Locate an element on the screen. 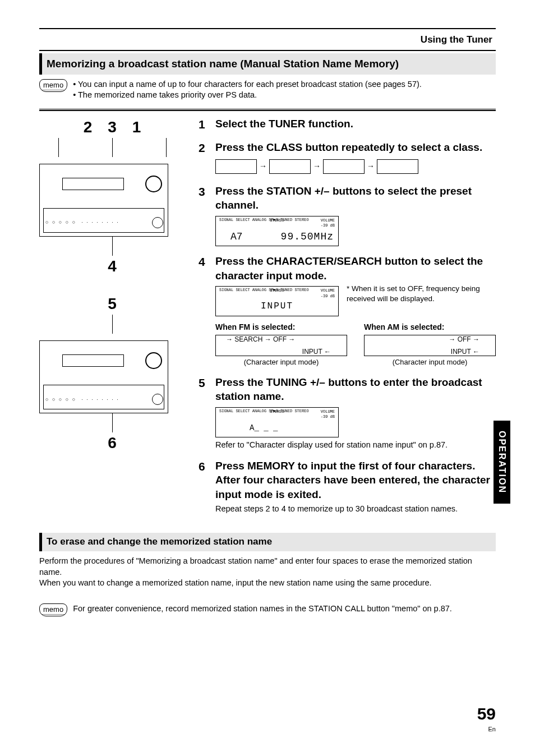 The image size is (535, 756). callout-num: 3 is located at coordinates (112, 127).